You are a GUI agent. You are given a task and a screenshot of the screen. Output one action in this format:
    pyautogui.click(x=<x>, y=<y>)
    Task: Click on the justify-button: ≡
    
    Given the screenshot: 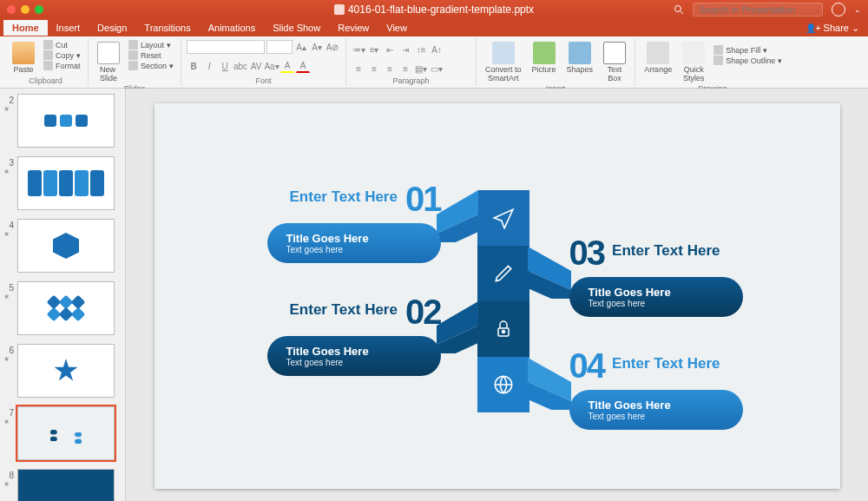 What is the action you would take?
    pyautogui.click(x=405, y=69)
    